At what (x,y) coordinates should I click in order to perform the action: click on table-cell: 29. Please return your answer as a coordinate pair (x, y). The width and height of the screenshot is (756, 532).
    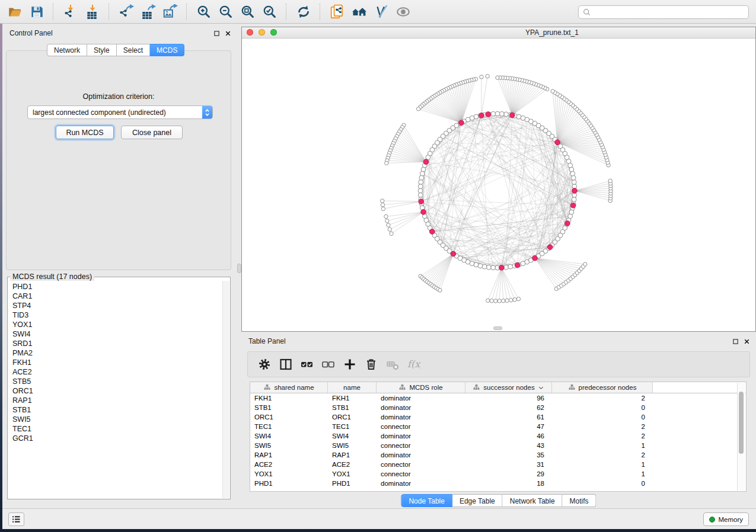
    Looking at the image, I should click on (509, 474).